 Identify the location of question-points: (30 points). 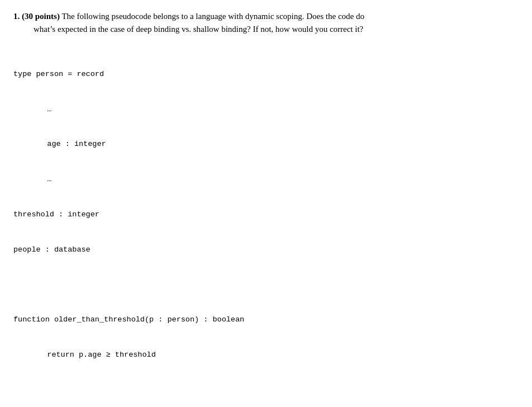
(41, 16).